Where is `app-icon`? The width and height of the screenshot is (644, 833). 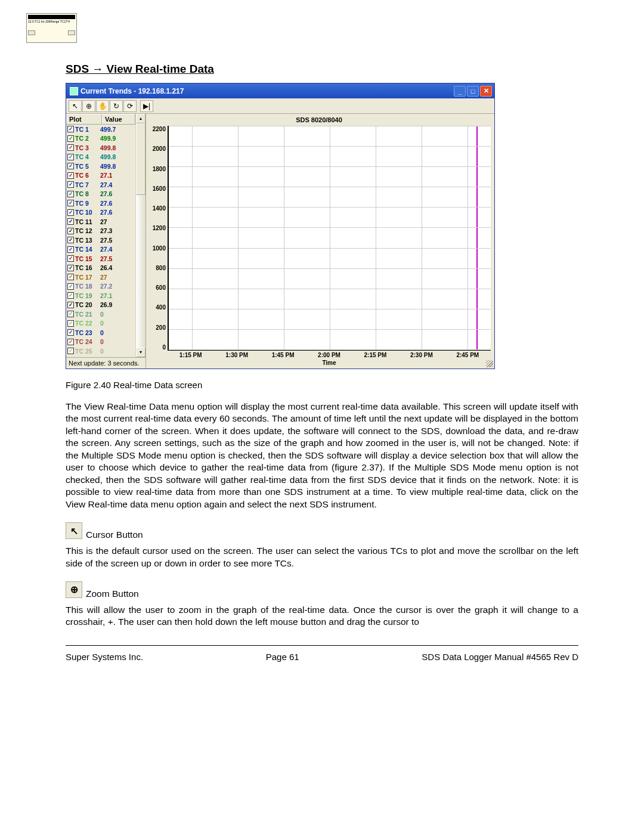
app-icon is located at coordinates (74, 91).